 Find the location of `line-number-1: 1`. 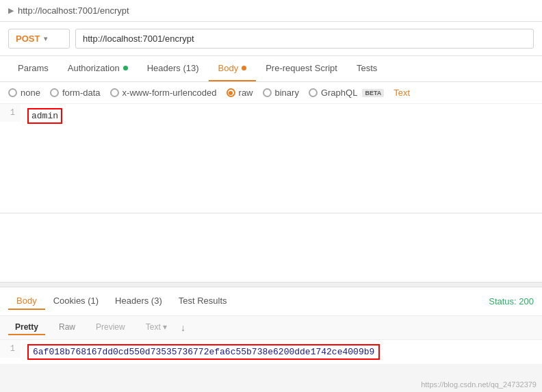

line-number-1: 1 is located at coordinates (10, 113).